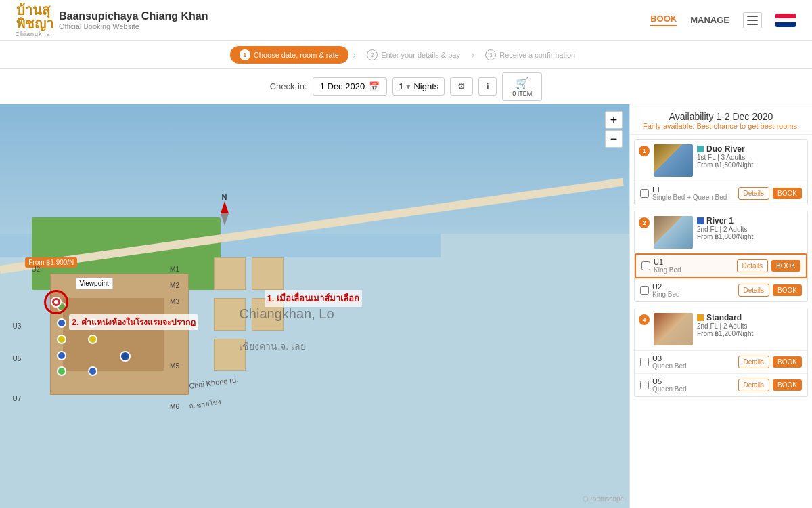 The width and height of the screenshot is (812, 508). Describe the element at coordinates (754, 385) in the screenshot. I see `unit-u5-details-btn: Details` at that location.